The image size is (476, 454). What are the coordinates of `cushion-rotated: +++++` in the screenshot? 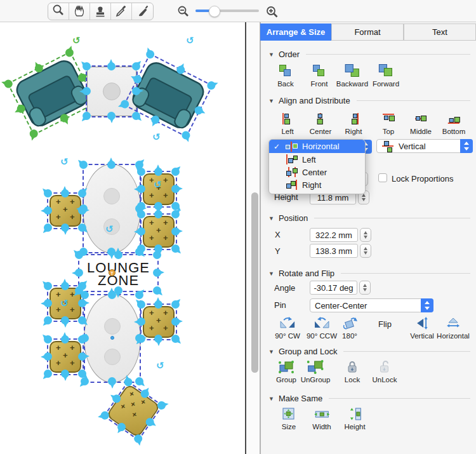 It's located at (133, 411).